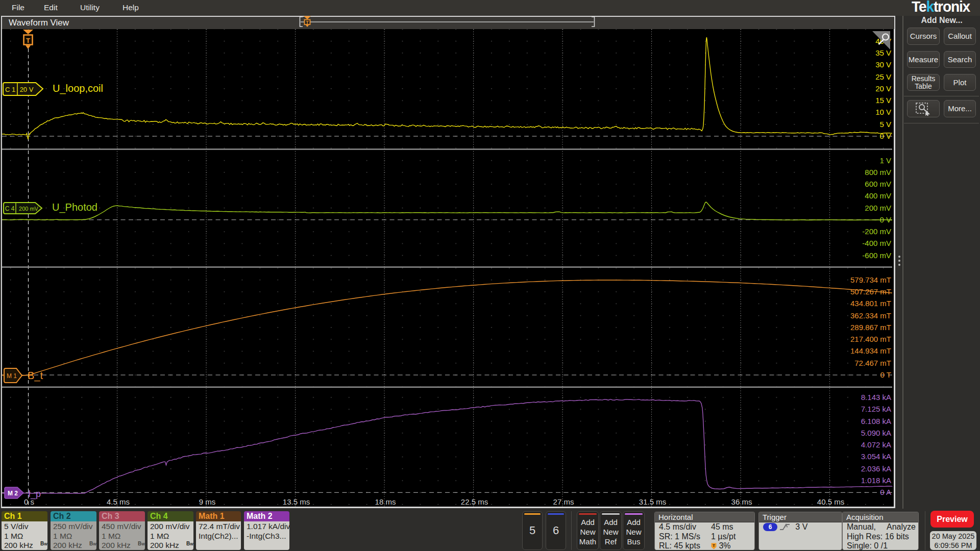 The image size is (980, 551). Describe the element at coordinates (877, 243) in the screenshot. I see `svg-text: -400 mV` at that location.